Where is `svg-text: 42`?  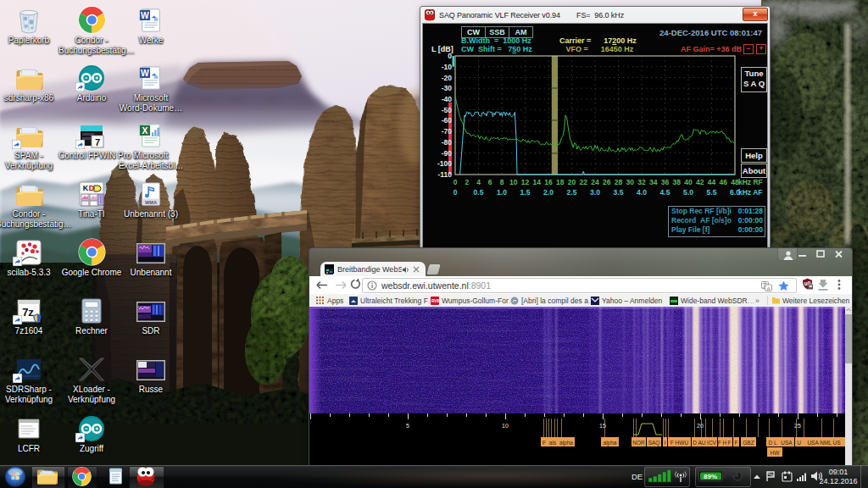 svg-text: 42 is located at coordinates (700, 182).